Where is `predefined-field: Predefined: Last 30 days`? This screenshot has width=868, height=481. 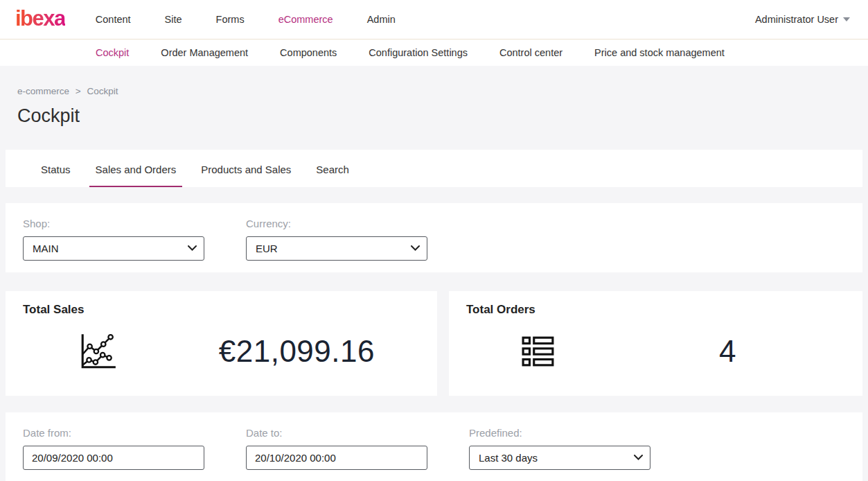
predefined-field: Predefined: Last 30 days is located at coordinates (581, 454).